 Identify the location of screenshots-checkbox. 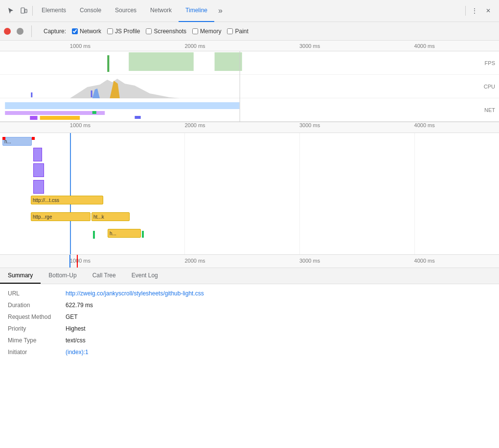
(149, 31).